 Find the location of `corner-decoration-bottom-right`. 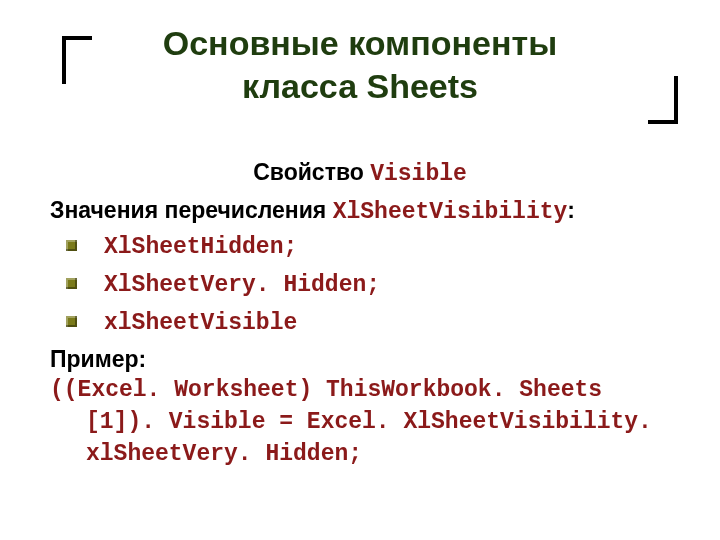

corner-decoration-bottom-right is located at coordinates (663, 100).